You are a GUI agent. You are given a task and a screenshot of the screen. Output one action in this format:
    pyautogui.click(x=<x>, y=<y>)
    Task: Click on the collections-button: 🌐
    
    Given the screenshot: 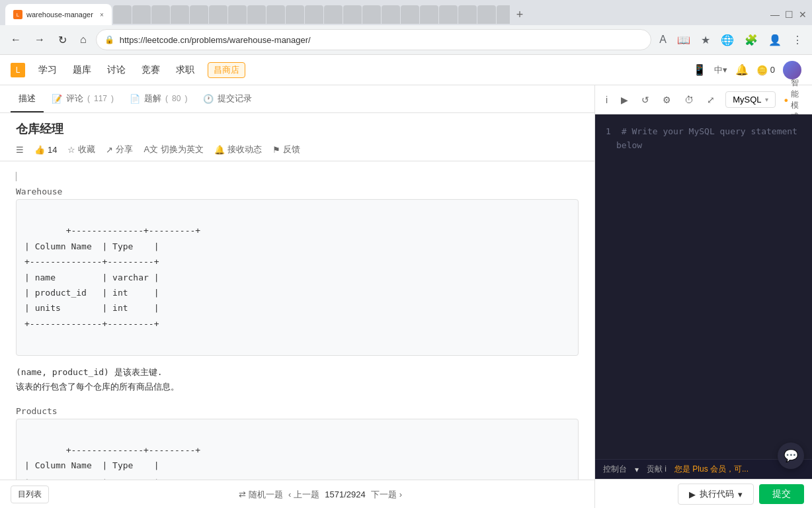 What is the action you would take?
    pyautogui.click(x=727, y=40)
    